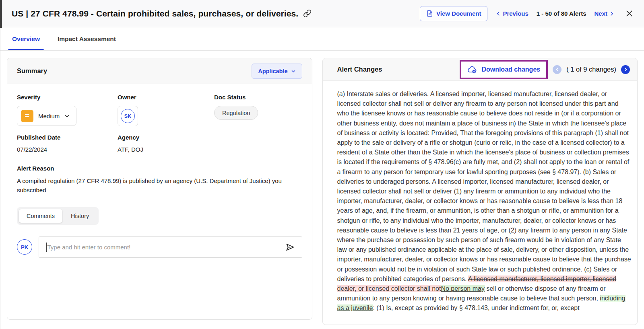 Image resolution: width=644 pixels, height=329 pixels. Describe the element at coordinates (27, 116) in the screenshot. I see `severity-medium-icon: =` at that location.